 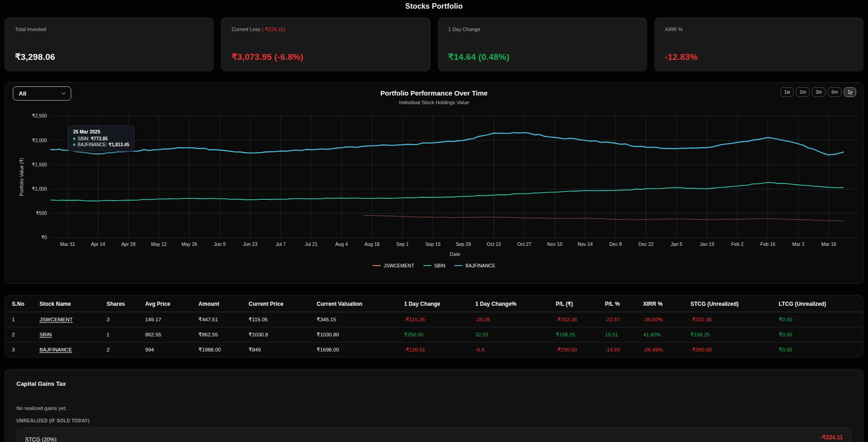 I want to click on column-header-current_price: Current Price, so click(x=279, y=304).